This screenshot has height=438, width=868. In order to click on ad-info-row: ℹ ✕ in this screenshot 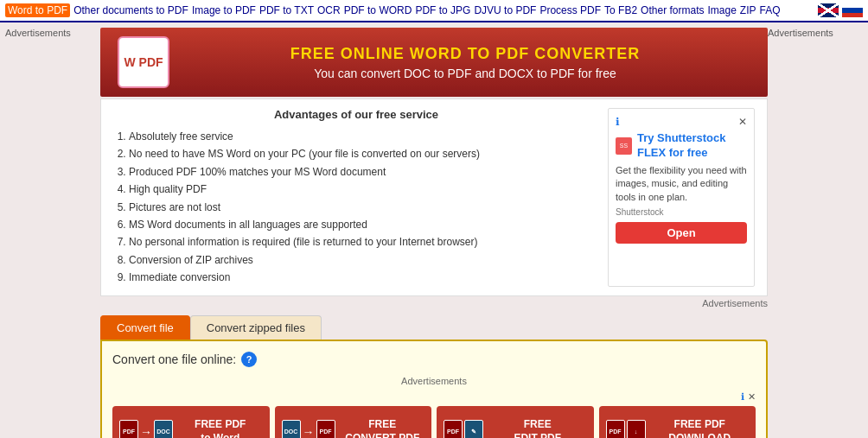, I will do `click(434, 397)`.